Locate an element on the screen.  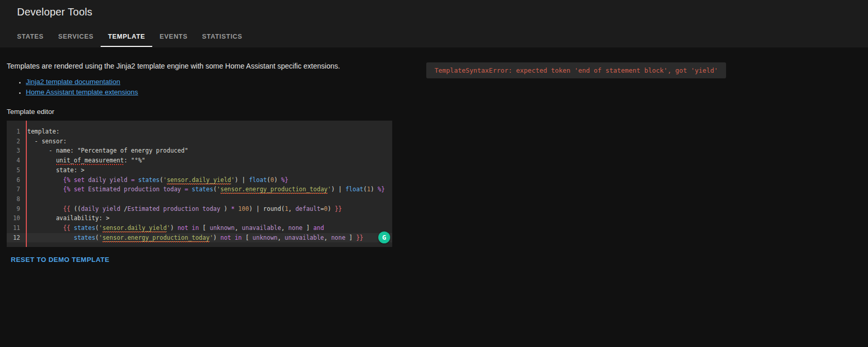
code-text: {% set daily yield = states('sensor.dail… is located at coordinates (156, 180).